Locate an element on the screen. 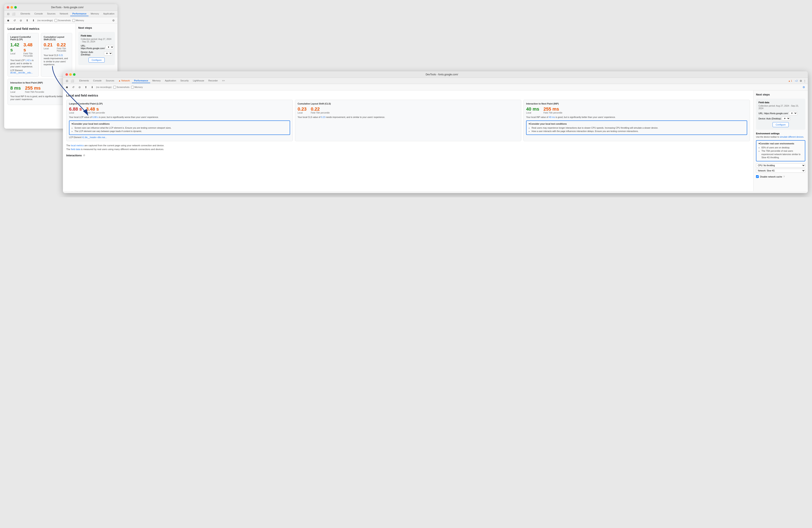 The image size is (812, 528). front-network-select: Network: Slow 4G is located at coordinates (781, 171).